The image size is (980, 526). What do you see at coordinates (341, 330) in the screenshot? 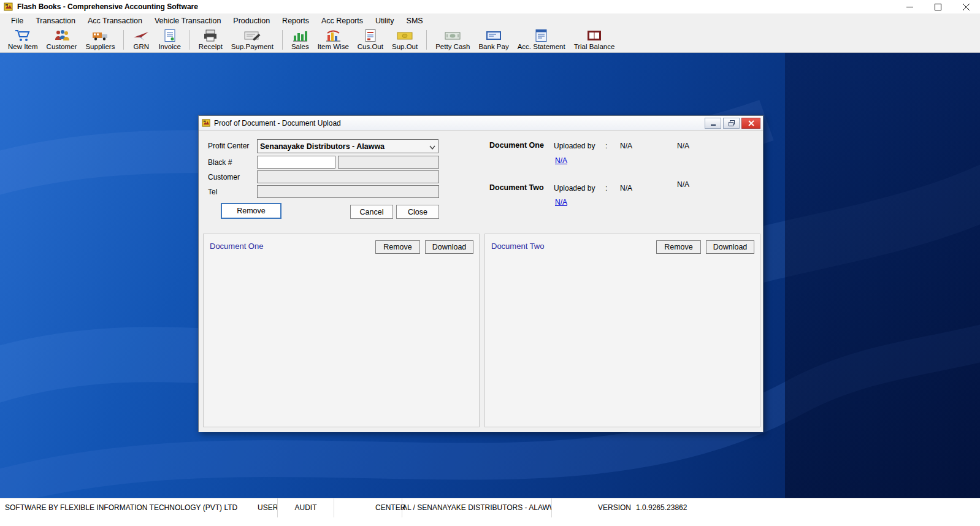
I see `document-one-panel: Document One Remove Download` at bounding box center [341, 330].